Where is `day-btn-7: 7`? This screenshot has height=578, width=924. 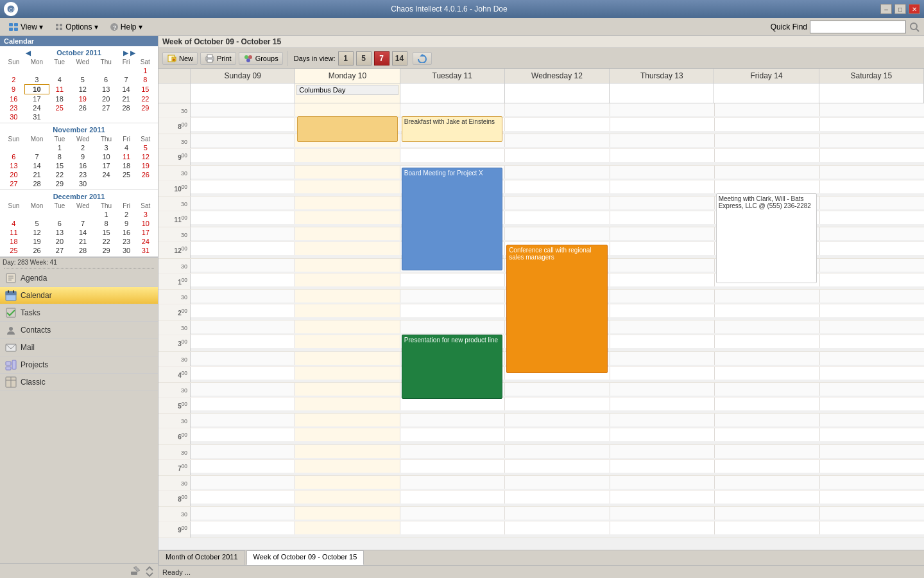 day-btn-7: 7 is located at coordinates (382, 58).